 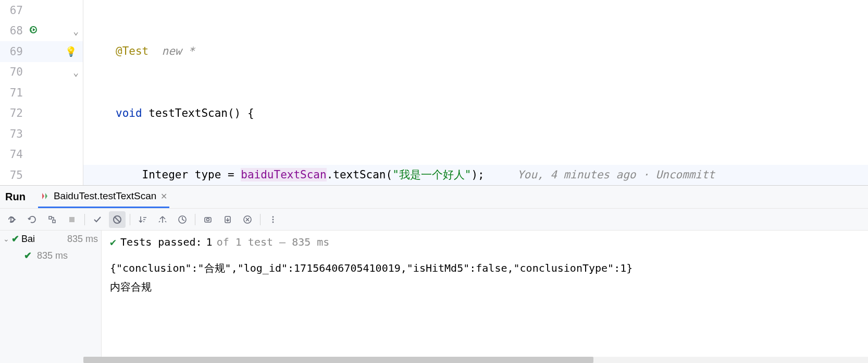 I want to click on export-tests-button, so click(x=228, y=220).